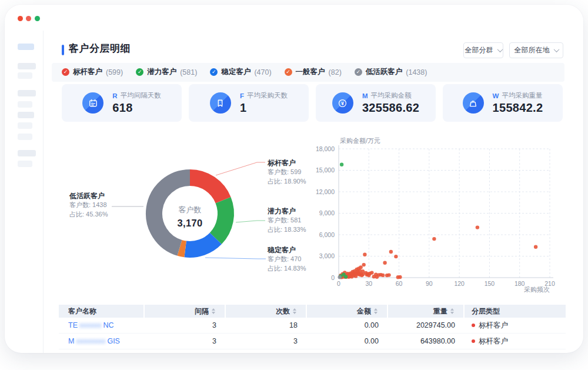  Describe the element at coordinates (312, 311) in the screenshot. I see `table-header-row: 客户名称 间隔 次数 金额 重量 分层类型` at that location.